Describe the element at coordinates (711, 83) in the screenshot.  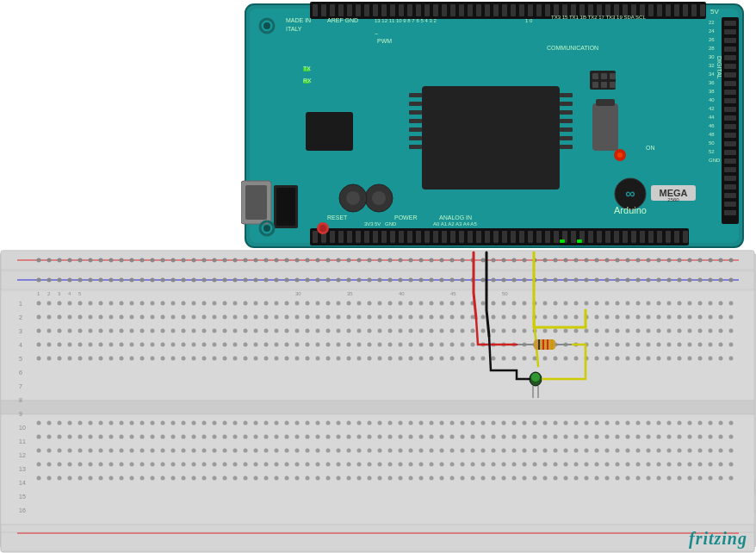
I see `svg-text: 36` at that location.